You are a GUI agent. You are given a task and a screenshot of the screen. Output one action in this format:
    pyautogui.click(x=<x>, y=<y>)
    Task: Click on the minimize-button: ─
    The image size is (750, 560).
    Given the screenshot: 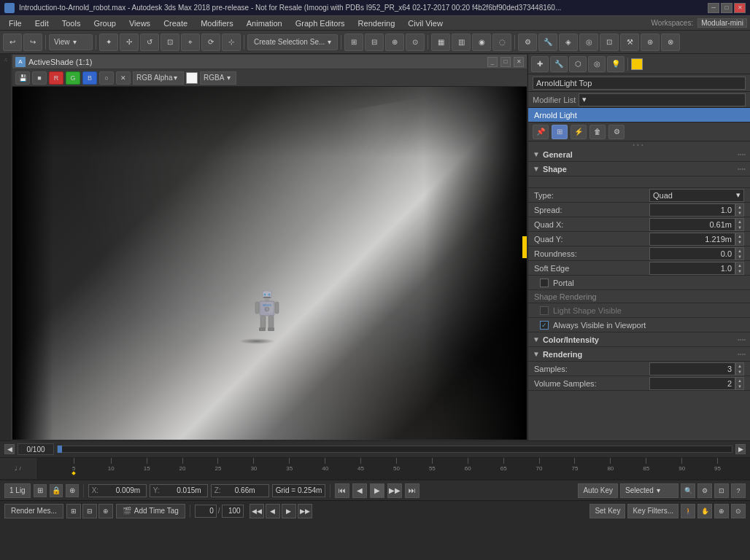 What is the action you would take?
    pyautogui.click(x=714, y=8)
    